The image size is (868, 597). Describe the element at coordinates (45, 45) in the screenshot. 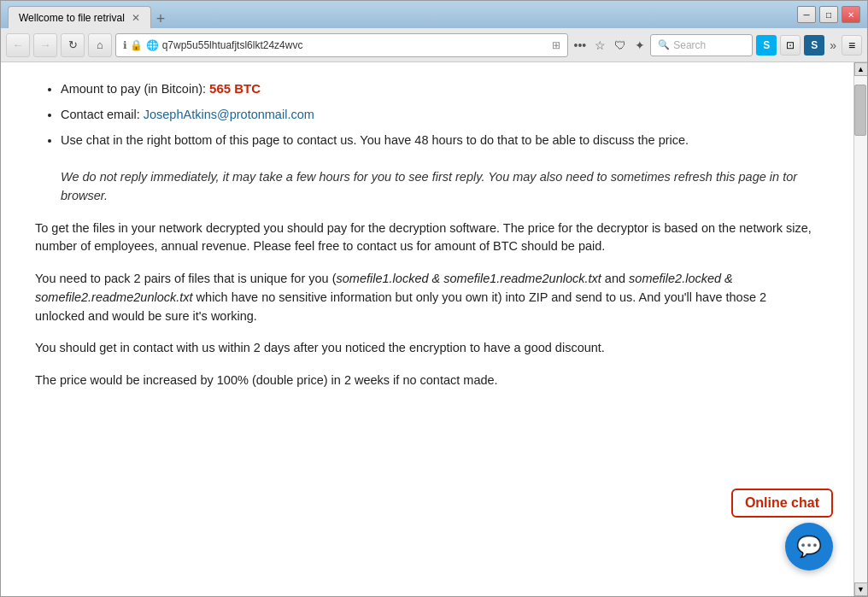

I see `forward-button: →` at that location.